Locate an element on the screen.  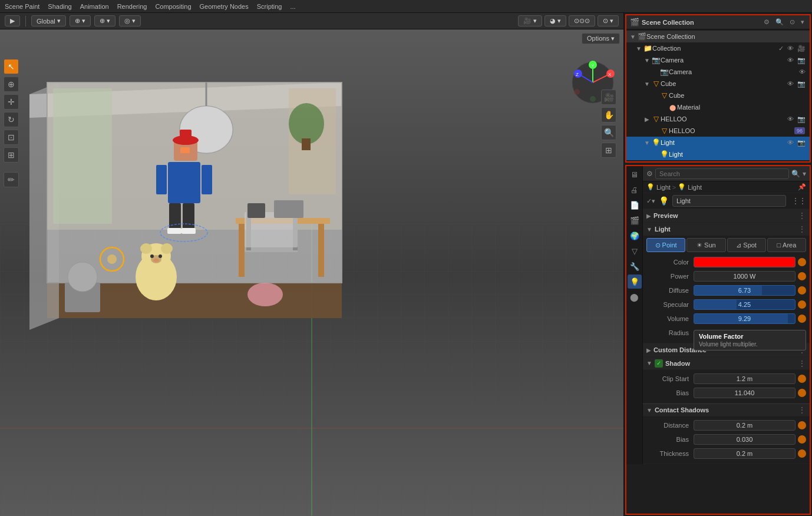
tree-item-collection: ▼ 📁 Collection ✓ 👁 🎥 is located at coordinates (718, 48).